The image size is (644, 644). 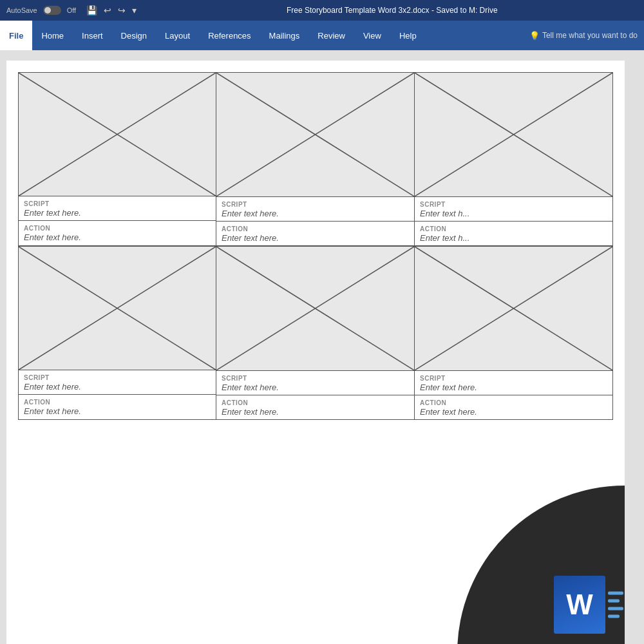 I want to click on word-logo-overlay: W, so click(x=541, y=565).